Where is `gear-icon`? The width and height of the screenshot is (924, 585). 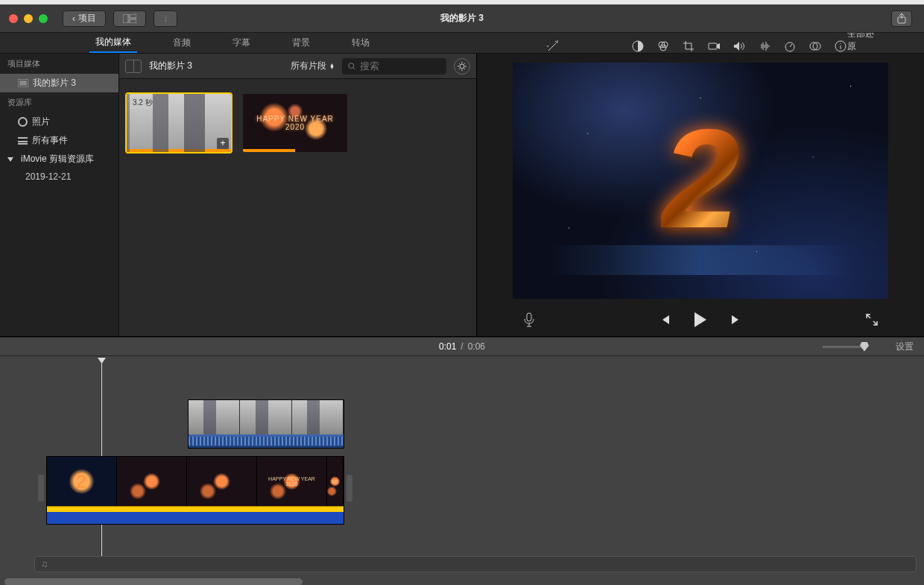
gear-icon is located at coordinates (462, 66).